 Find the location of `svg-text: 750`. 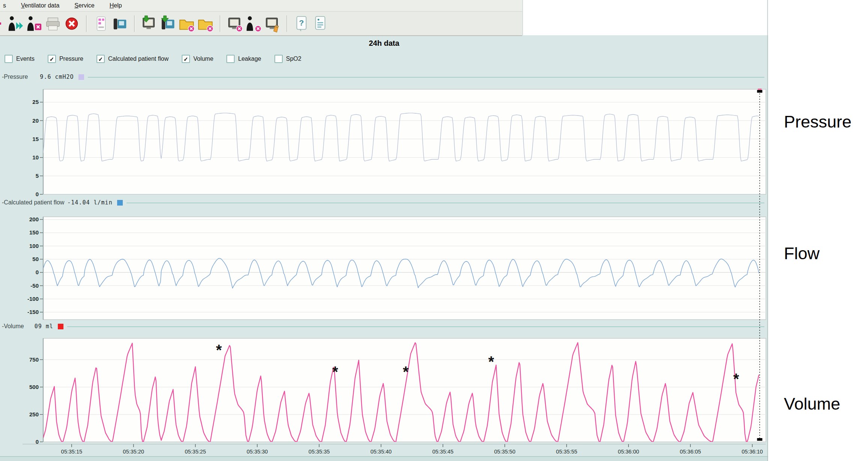

svg-text: 750 is located at coordinates (34, 359).